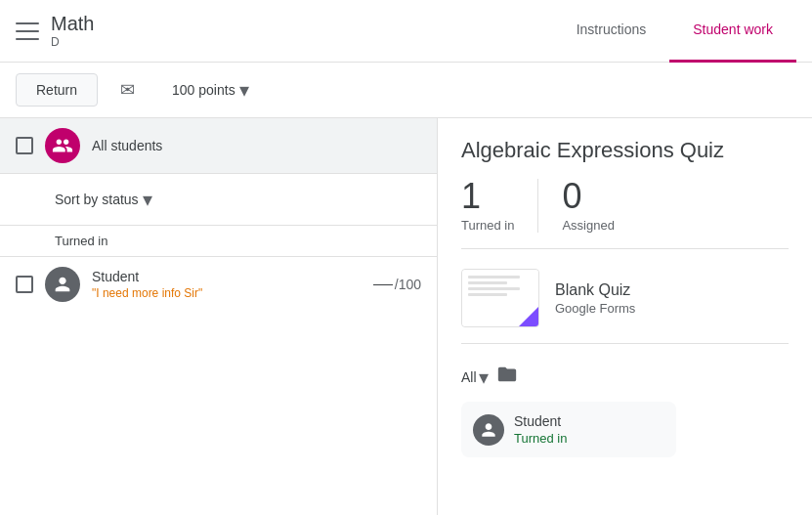 The image size is (812, 515). I want to click on quiz-info: Blank Quiz Google Forms, so click(595, 299).